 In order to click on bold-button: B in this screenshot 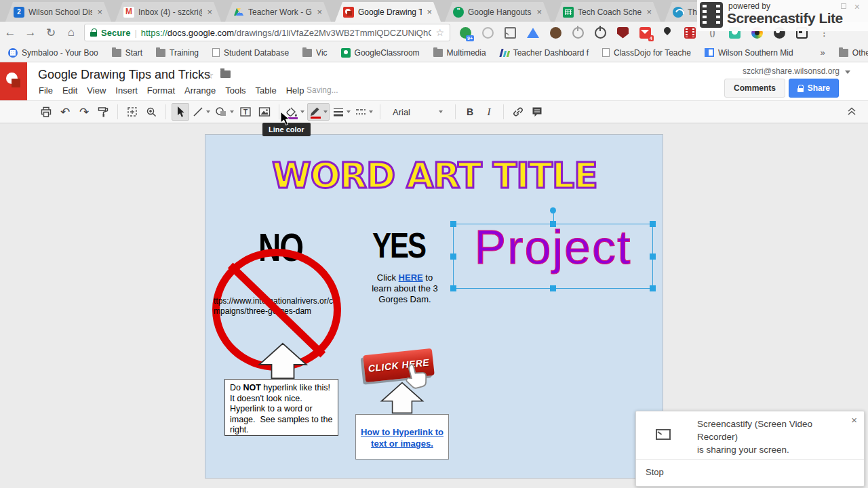, I will do `click(470, 112)`.